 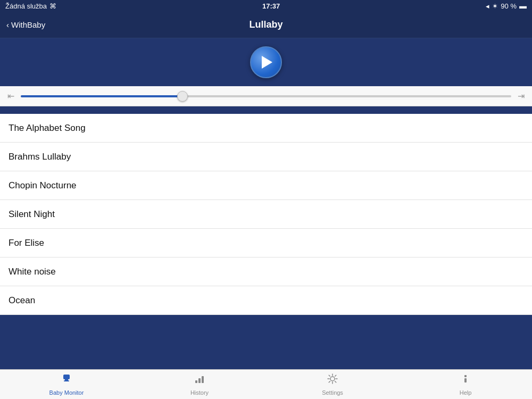 I want to click on tab-baby-monitor: Baby Monitor, so click(x=66, y=384).